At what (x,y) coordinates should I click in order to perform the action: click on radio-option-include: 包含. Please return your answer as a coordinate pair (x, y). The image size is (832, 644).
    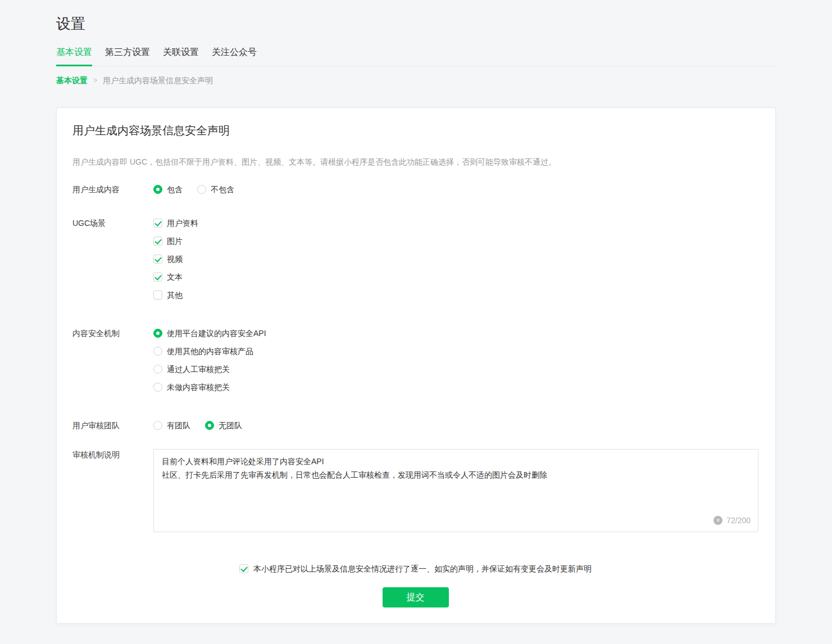
    Looking at the image, I should click on (168, 189).